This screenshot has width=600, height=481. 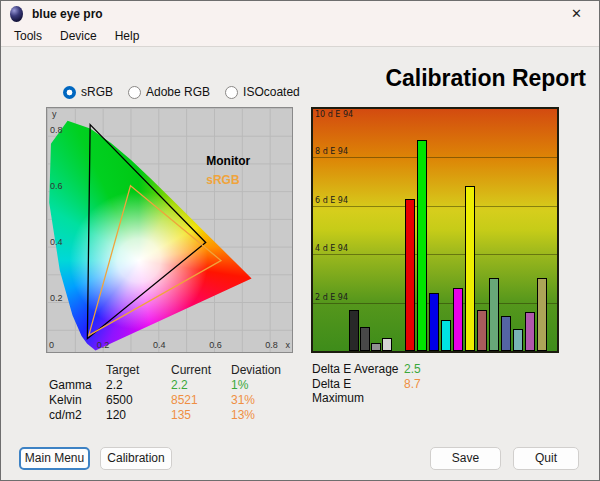 What do you see at coordinates (376, 347) in the screenshot?
I see `bar-gray` at bounding box center [376, 347].